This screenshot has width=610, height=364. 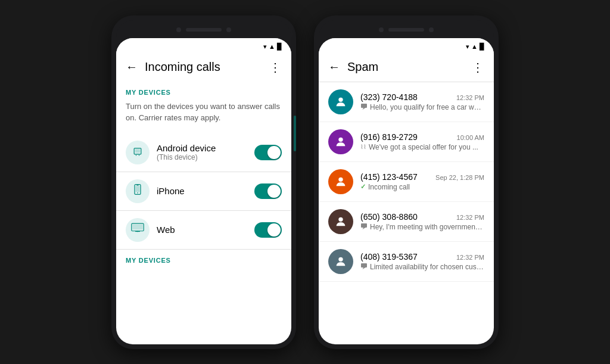 What do you see at coordinates (204, 191) in the screenshot?
I see `device-item-iphone: iPhone` at bounding box center [204, 191].